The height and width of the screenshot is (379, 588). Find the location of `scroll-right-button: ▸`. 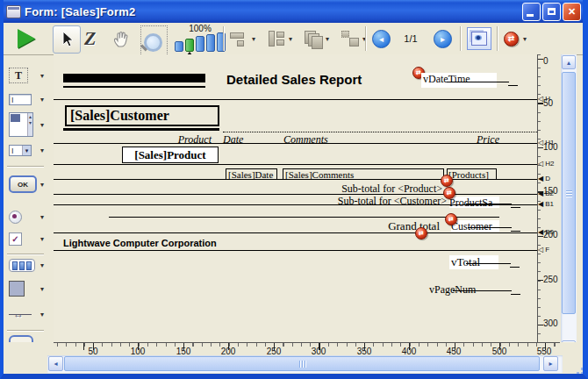

scroll-right-button: ▸ is located at coordinates (551, 363).